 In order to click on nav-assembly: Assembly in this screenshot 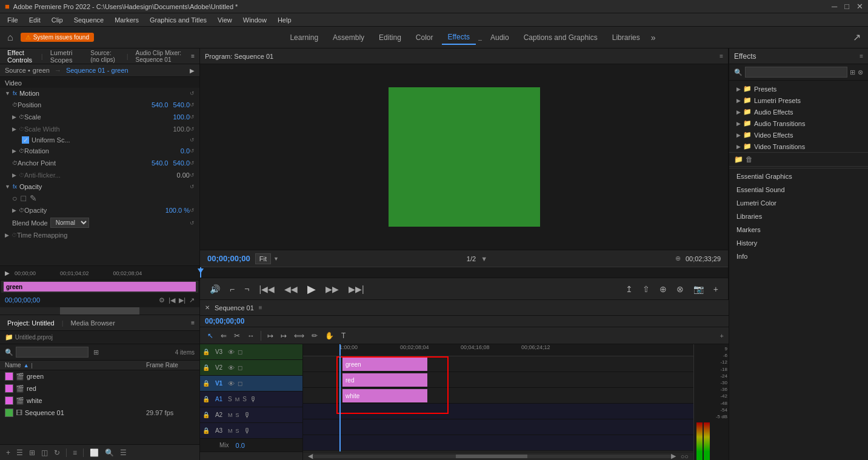, I will do `click(349, 38)`.